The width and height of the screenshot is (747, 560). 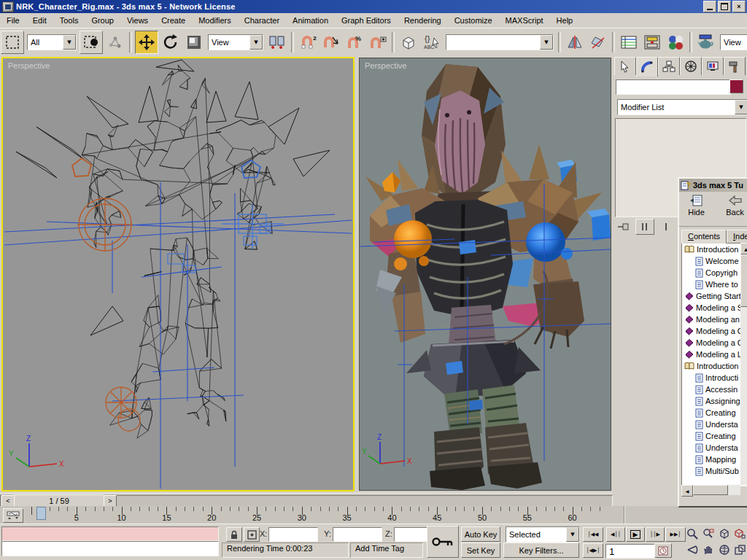 What do you see at coordinates (737, 236) in the screenshot?
I see `tab-index: Index` at bounding box center [737, 236].